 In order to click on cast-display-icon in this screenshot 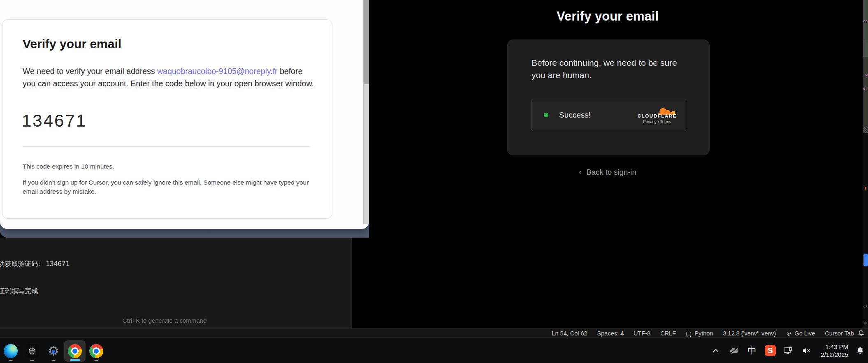, I will do `click(788, 351)`.